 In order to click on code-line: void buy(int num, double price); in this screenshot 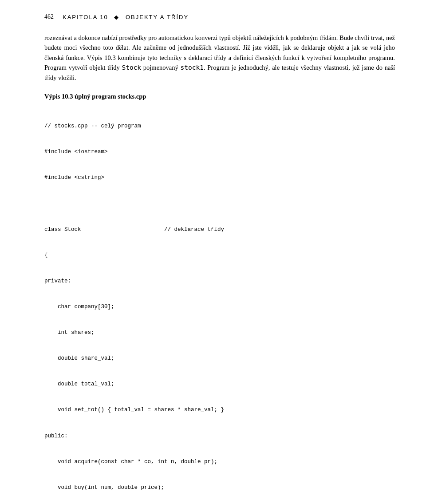, I will do `click(220, 488)`.